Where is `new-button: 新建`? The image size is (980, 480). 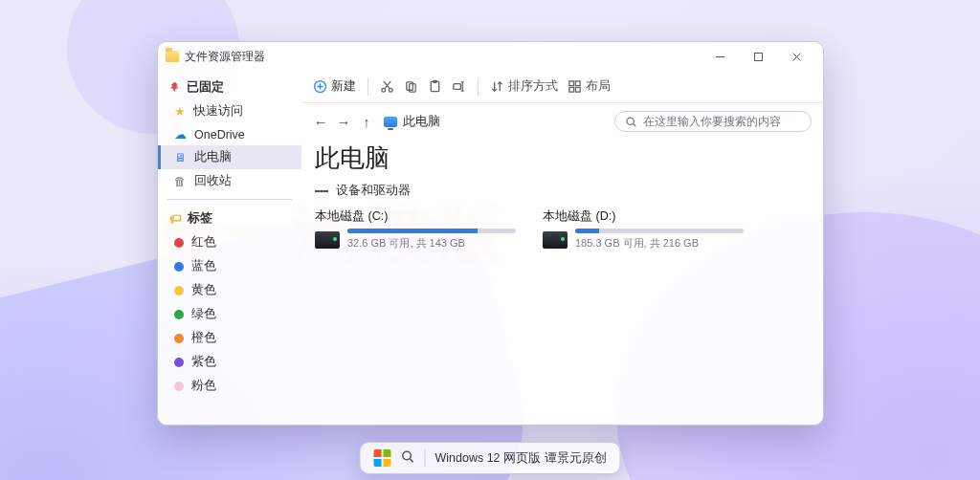 new-button: 新建 is located at coordinates (335, 86).